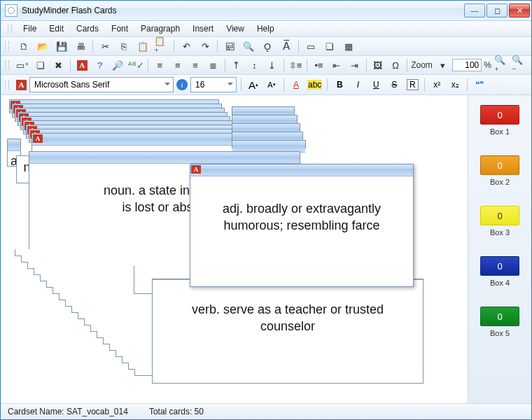  I want to click on maximize-button: ◻, so click(497, 10).